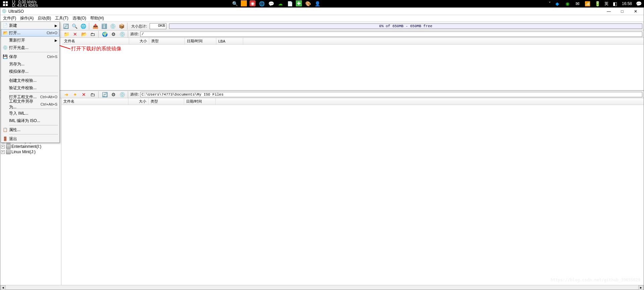 This screenshot has width=644, height=290. Describe the element at coordinates (30, 64) in the screenshot. I see `menu-item: 另存为...` at that location.